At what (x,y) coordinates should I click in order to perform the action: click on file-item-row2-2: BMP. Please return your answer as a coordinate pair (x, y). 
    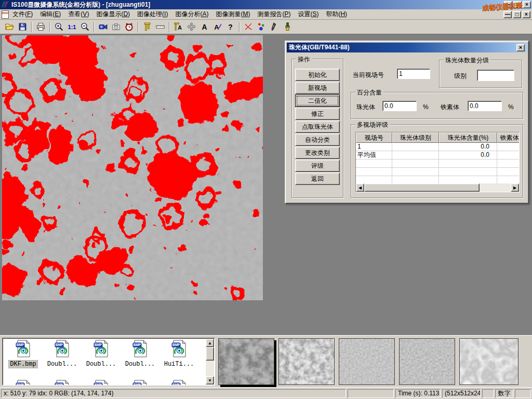
    Looking at the image, I should click on (62, 382).